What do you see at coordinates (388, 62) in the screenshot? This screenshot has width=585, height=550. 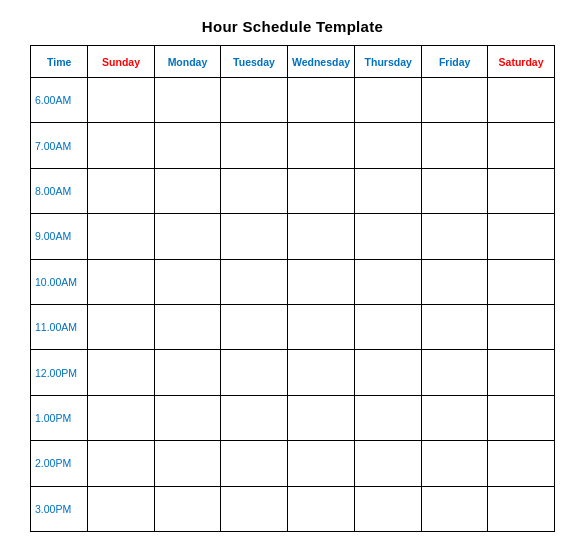 I see `header-thursday: Thursday` at bounding box center [388, 62].